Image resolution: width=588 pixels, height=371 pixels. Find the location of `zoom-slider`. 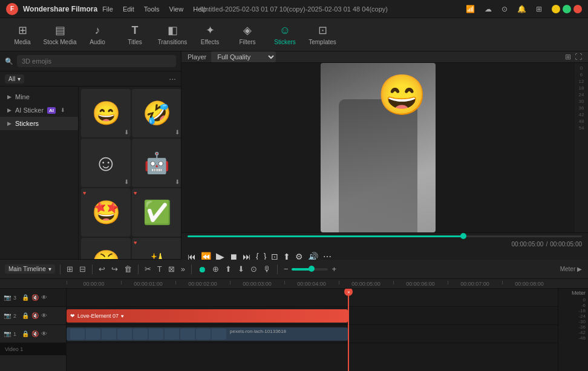

zoom-slider is located at coordinates (310, 269).